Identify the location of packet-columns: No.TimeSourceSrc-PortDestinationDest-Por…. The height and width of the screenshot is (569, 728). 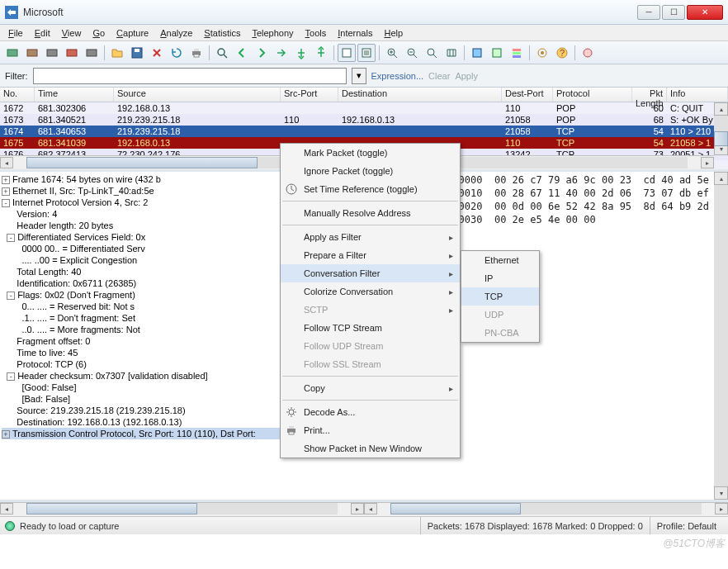
(364, 95).